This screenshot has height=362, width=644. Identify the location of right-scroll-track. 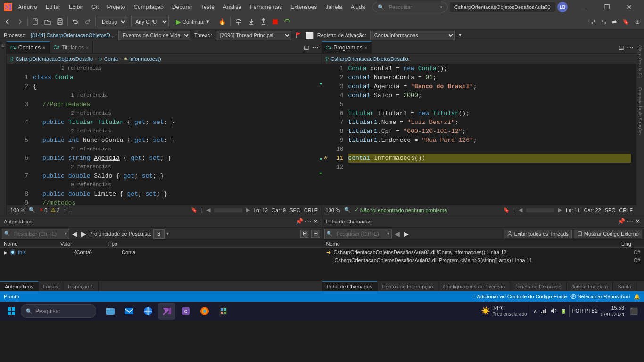
(540, 210).